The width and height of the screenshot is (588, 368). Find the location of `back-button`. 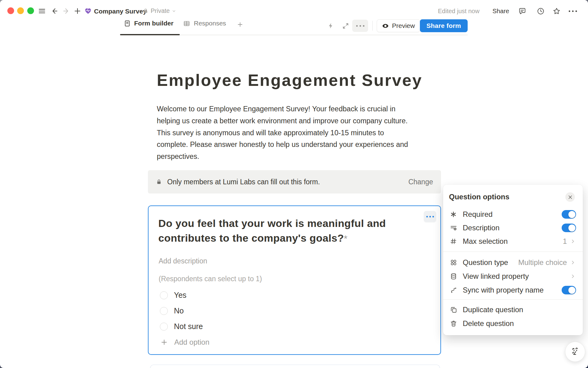

back-button is located at coordinates (54, 11).